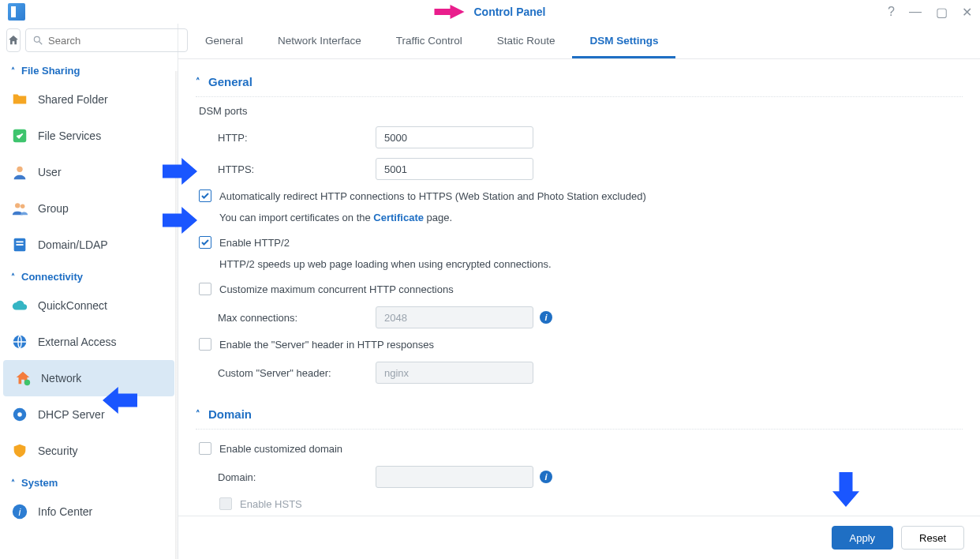 The width and height of the screenshot is (980, 559). I want to click on http-port-input, so click(454, 137).